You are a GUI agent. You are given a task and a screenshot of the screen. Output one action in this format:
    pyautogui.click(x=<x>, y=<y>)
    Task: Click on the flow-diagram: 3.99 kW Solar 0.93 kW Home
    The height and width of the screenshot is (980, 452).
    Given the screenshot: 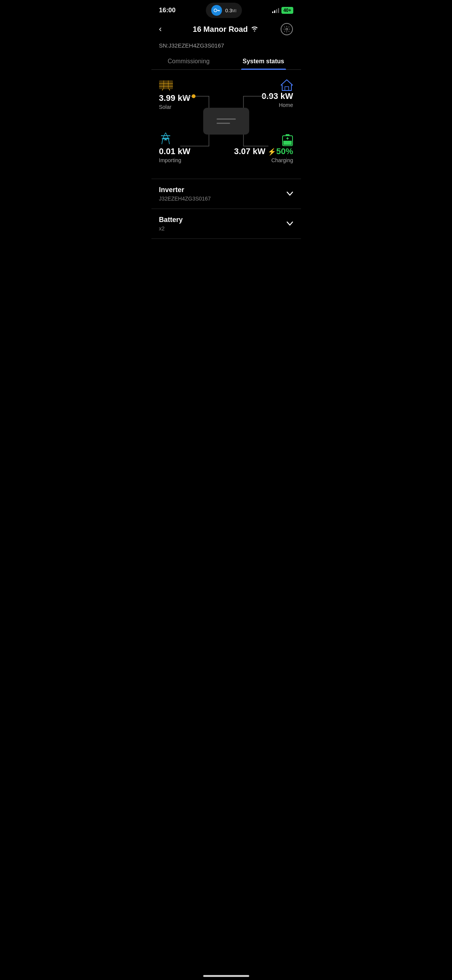 What is the action you would take?
    pyautogui.click(x=226, y=121)
    